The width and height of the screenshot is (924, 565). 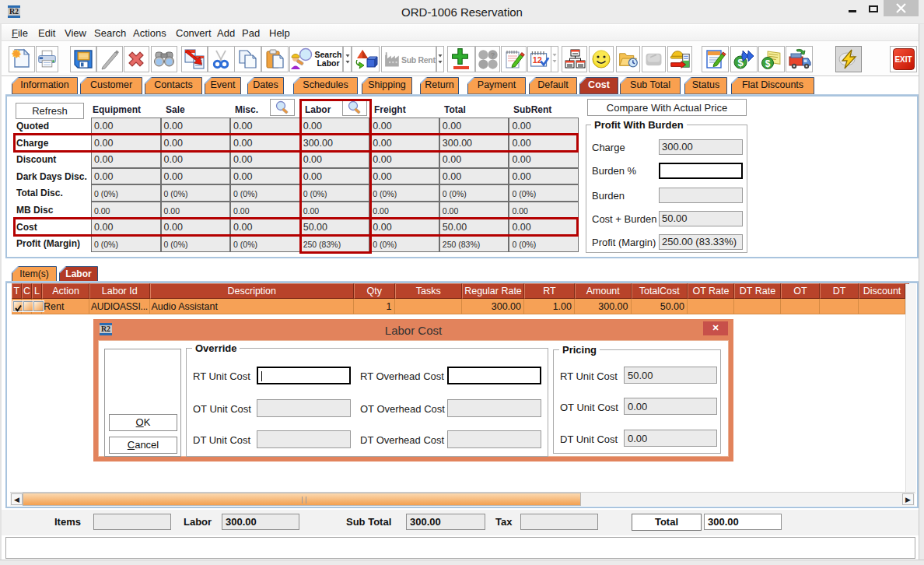 I want to click on svg-text: 12, so click(x=537, y=60).